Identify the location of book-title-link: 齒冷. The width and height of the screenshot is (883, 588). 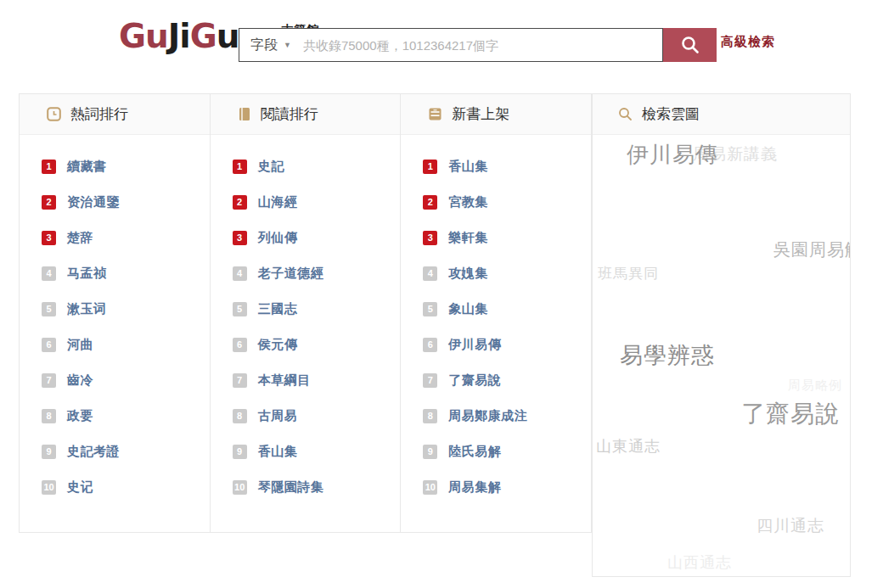
(80, 380).